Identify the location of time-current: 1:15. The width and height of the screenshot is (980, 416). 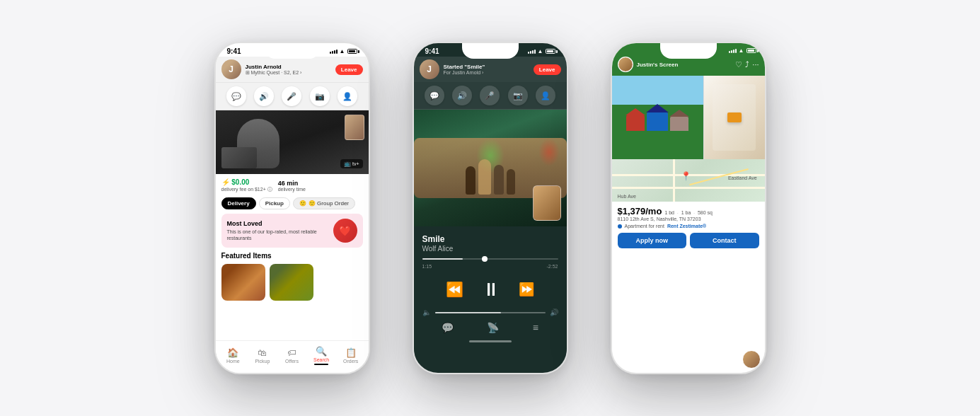
(427, 266).